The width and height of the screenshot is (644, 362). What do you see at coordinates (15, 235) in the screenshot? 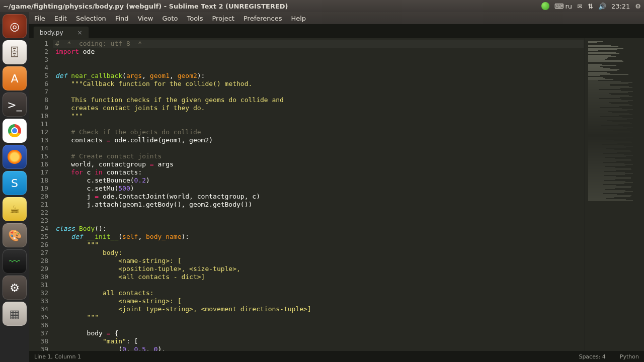
I see `launcher-gimp: 🎨` at bounding box center [15, 235].